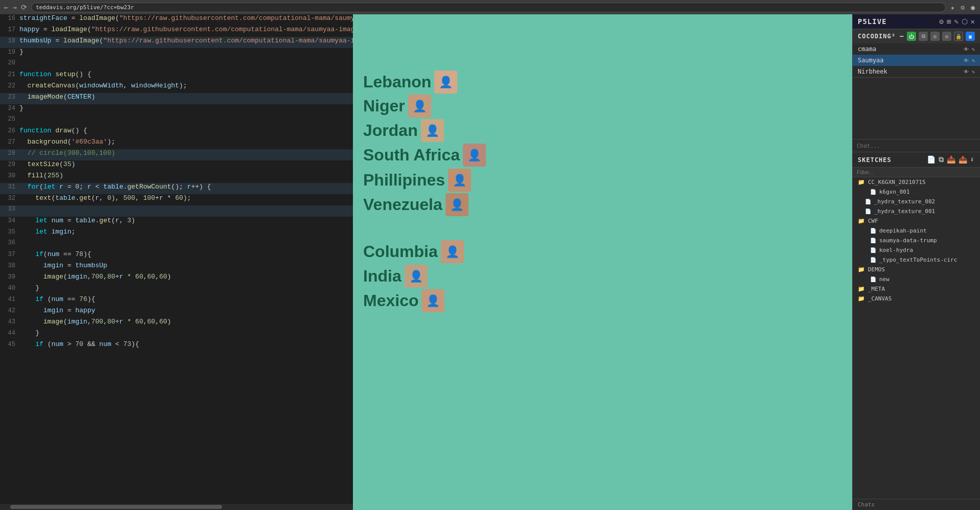 Image resolution: width=980 pixels, height=510 pixels. Describe the element at coordinates (404, 131) in the screenshot. I see `country-item-jordan: Jordan 👤` at that location.